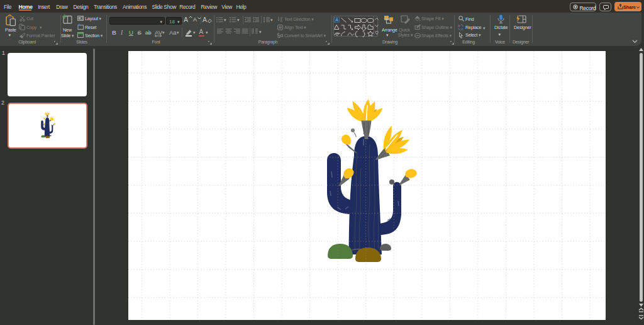  I want to click on svg-text: b, so click(459, 26).